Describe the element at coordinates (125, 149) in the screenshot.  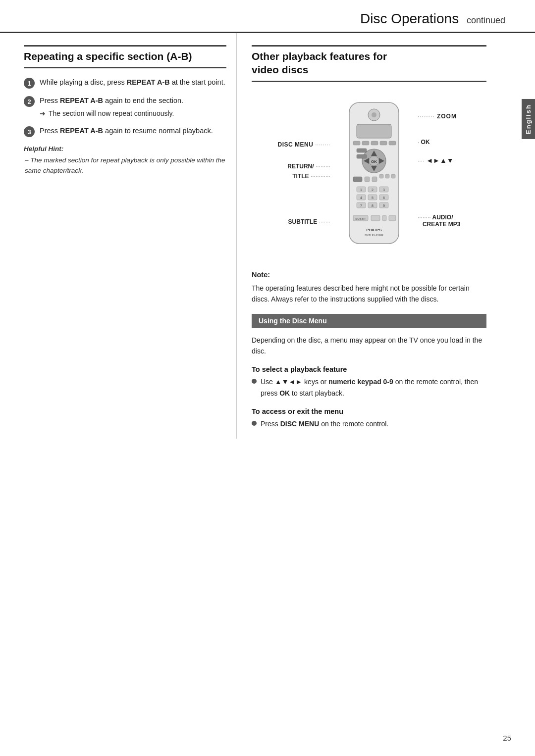
I see `hint-title: Helpful Hint:` at that location.